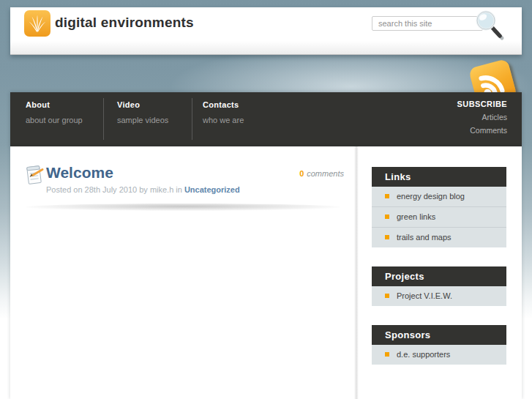  What do you see at coordinates (356, 272) in the screenshot?
I see `column-separator` at bounding box center [356, 272].